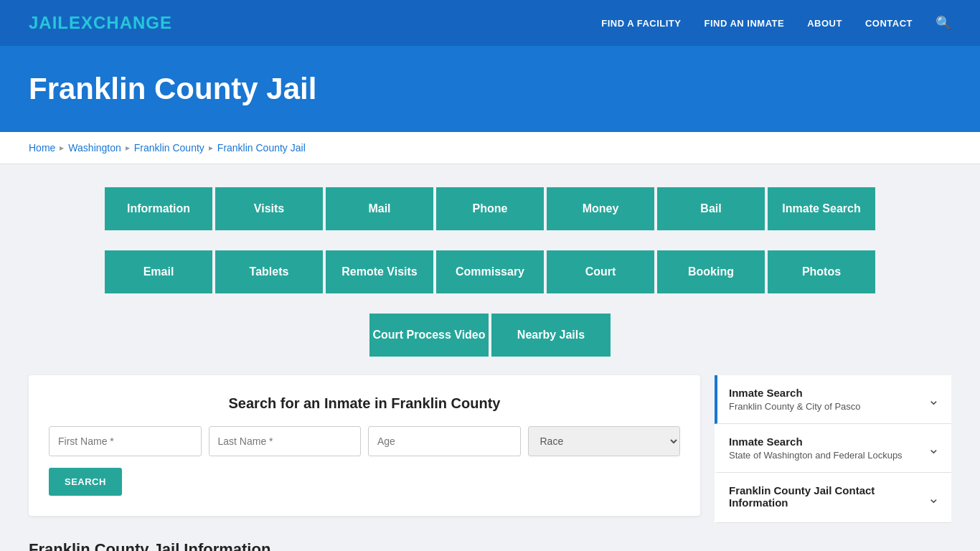 The image size is (980, 551). I want to click on accordion-item-2: Franklin County Jail Contact Information…, so click(833, 498).